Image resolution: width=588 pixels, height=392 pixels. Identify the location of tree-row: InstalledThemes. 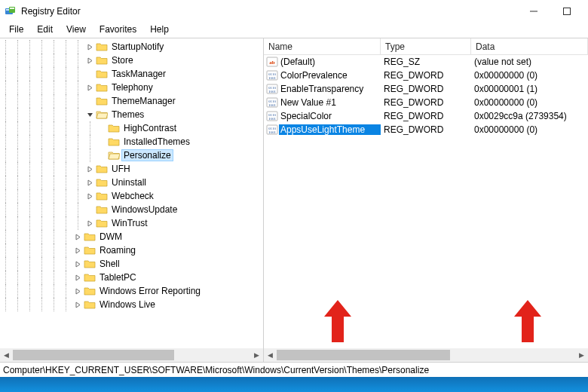
(131, 142).